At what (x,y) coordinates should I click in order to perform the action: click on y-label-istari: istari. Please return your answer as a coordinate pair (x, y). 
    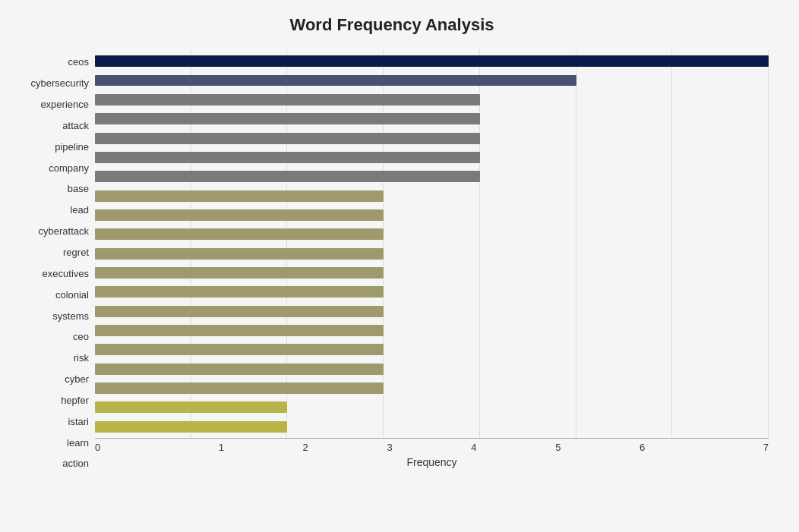
    Looking at the image, I should click on (79, 422).